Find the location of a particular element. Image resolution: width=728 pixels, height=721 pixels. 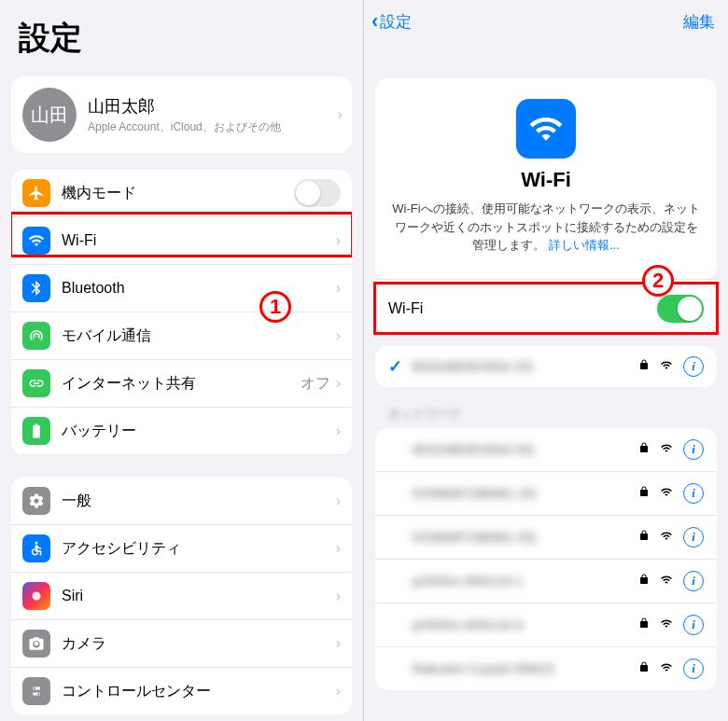

annotation-badge-1: 1 is located at coordinates (275, 307).